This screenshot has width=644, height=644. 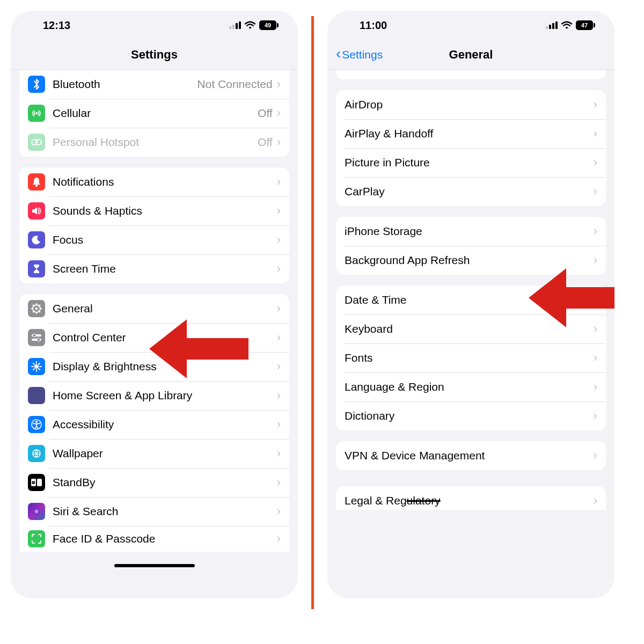 What do you see at coordinates (165, 425) in the screenshot?
I see `row-label: Accessibility` at bounding box center [165, 425].